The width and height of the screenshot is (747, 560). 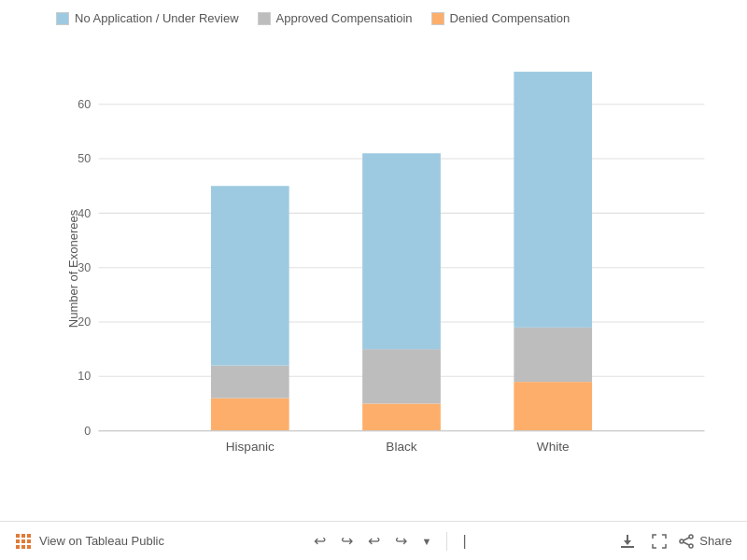 I want to click on tableau-link: View on Tableau Public, so click(x=90, y=541).